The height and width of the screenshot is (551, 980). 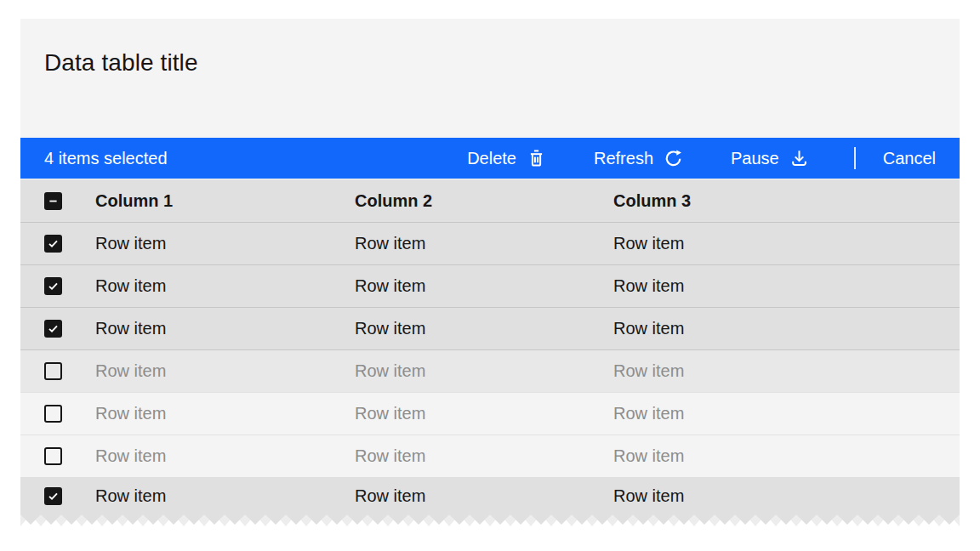 I want to click on cancel-button-label: Cancel, so click(x=909, y=158).